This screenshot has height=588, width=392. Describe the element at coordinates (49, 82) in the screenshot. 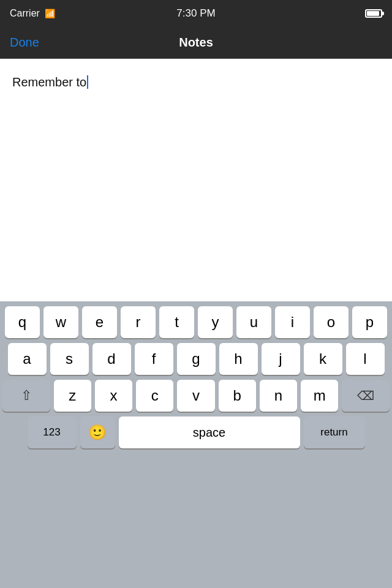

I see `note-text: Remember to` at that location.